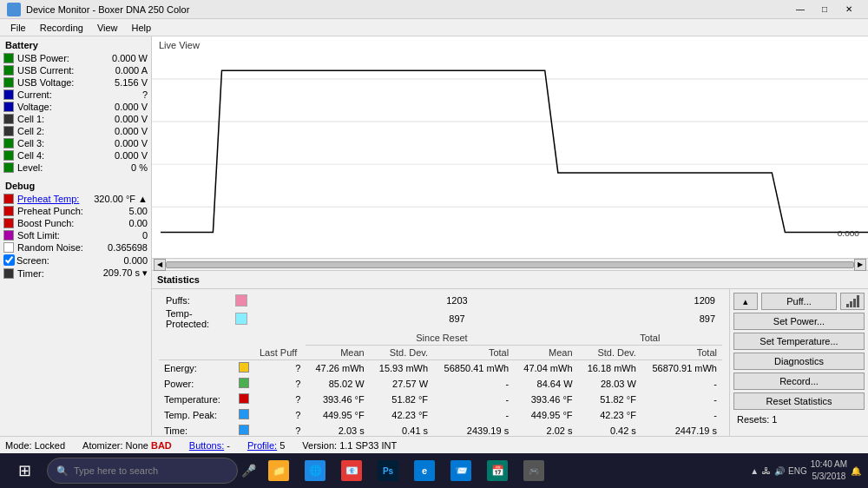 The width and height of the screenshot is (868, 488). I want to click on stats-std-l-1: 27.57 W, so click(401, 384).